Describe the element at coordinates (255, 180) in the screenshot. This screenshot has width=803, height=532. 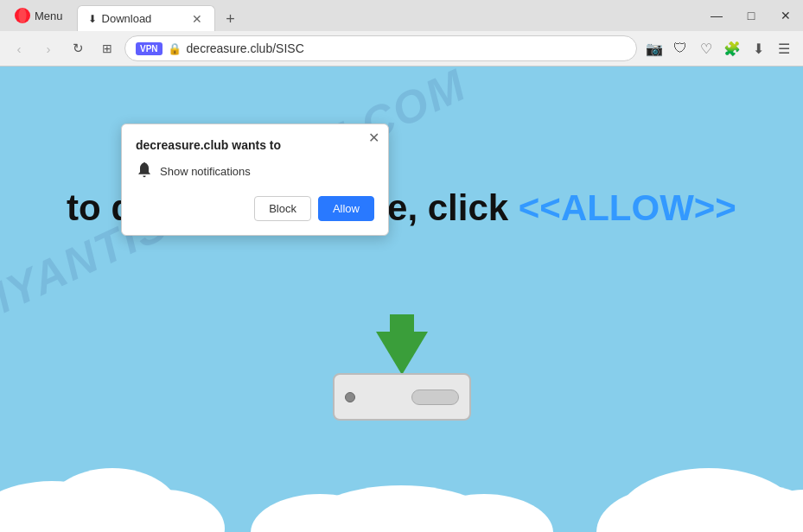
I see `notification-popup: ✕ decreasure.club wants to Show notifica…` at that location.